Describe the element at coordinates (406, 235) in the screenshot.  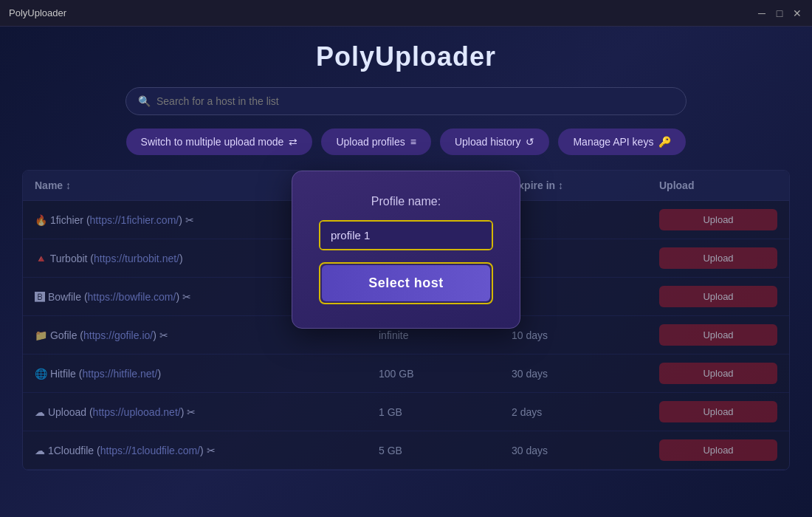
I see `profile-name-input` at that location.